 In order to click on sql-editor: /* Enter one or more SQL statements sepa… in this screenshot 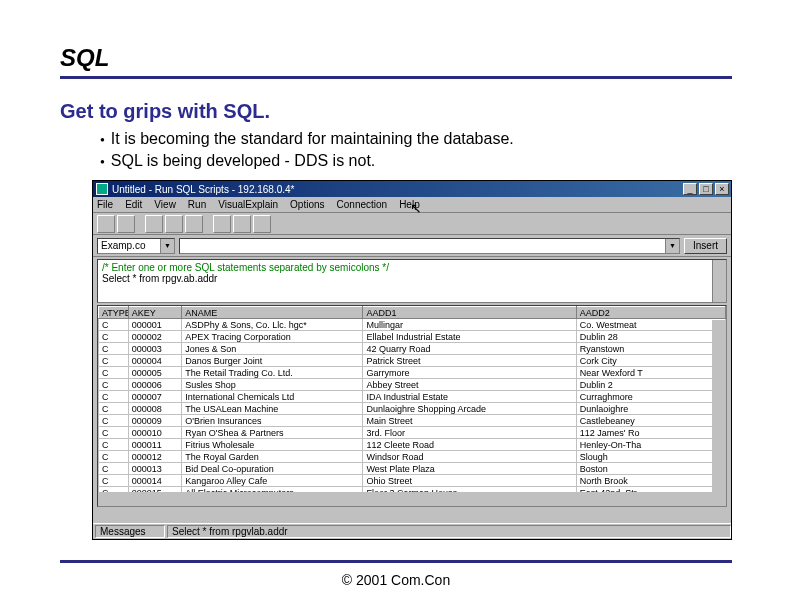, I will do `click(412, 281)`.